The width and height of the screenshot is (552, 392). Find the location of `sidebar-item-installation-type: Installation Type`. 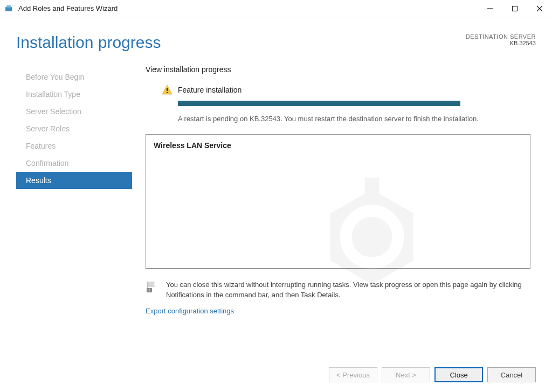

sidebar-item-installation-type: Installation Type is located at coordinates (74, 94).